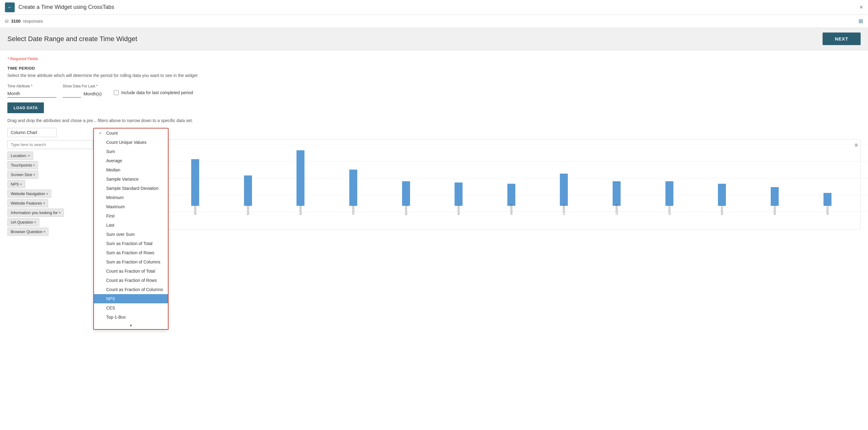 The image size is (868, 430). Describe the element at coordinates (131, 179) in the screenshot. I see `dropdown-item-sample-variance: Sample Variance` at that location.